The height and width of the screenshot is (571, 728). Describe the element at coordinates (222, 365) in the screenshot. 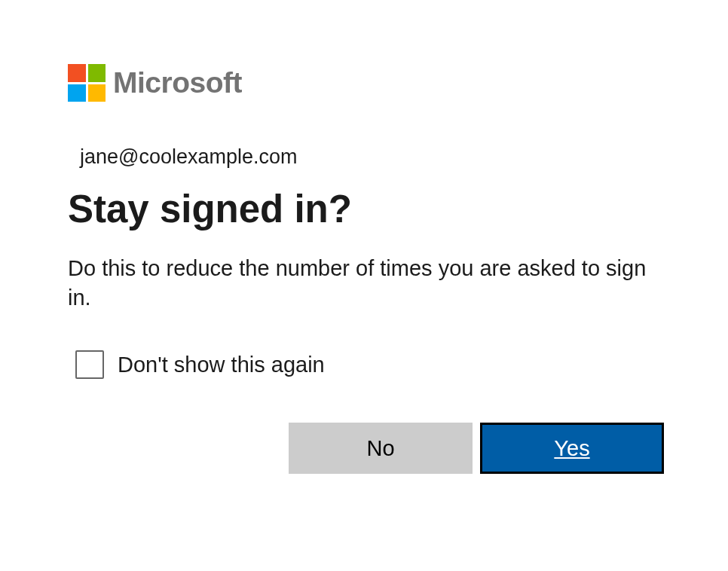

I see `dont-show-again-label: Don't show this again` at that location.